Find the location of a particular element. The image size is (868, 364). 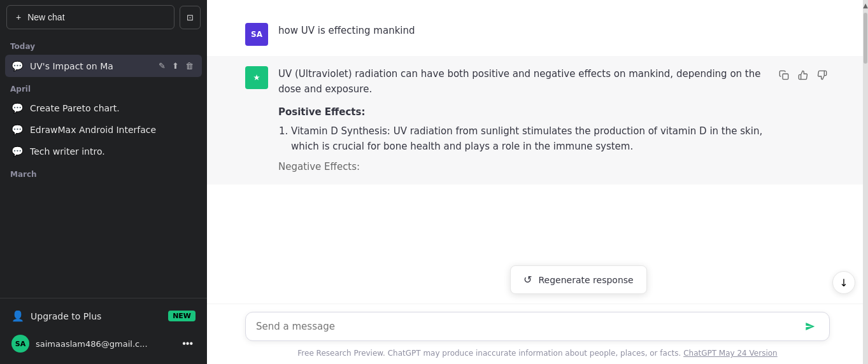

regenerate-label: Regenerate response is located at coordinates (586, 280).